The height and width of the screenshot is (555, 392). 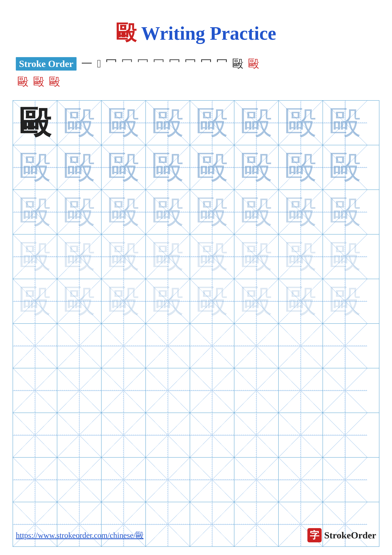 What do you see at coordinates (196, 257) in the screenshot?
I see `grid-row-4: 毆 毆 毆 毆 毆 毆 毆 毆` at bounding box center [196, 257].